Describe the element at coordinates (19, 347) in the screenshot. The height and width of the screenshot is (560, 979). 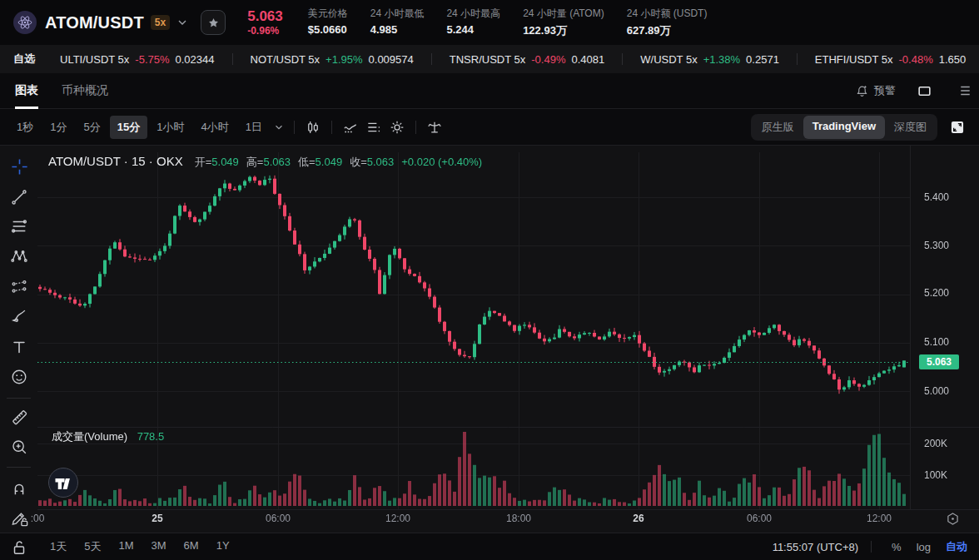
I see `text-tool` at that location.